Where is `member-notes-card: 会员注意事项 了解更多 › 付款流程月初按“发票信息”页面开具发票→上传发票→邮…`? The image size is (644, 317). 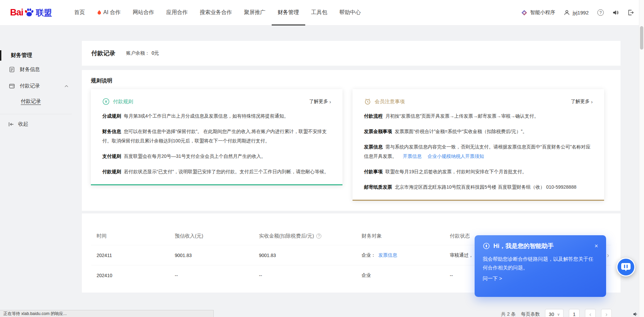 member-notes-card: 会员注意事项 了解更多 › 付款流程月初按“发票信息”页面开具发票→上传发票→邮… is located at coordinates (478, 145).